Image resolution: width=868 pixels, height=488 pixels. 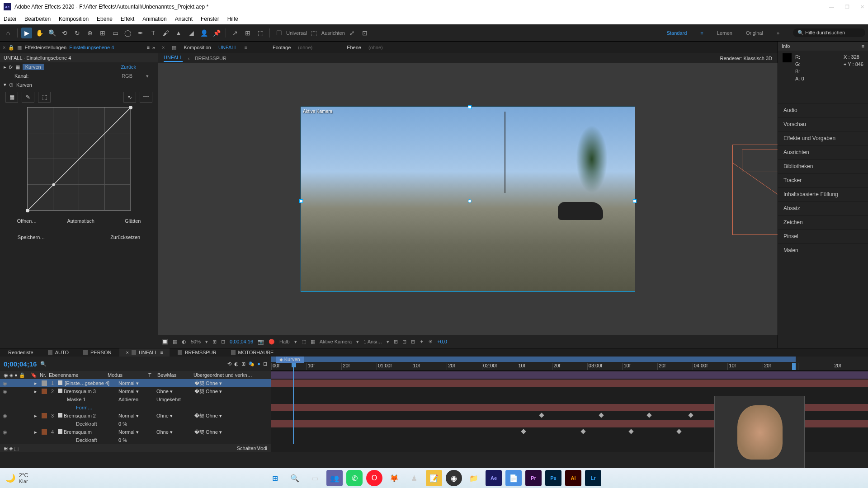 What do you see at coordinates (279, 33) in the screenshot?
I see `snap-checkbox: ☐` at bounding box center [279, 33].